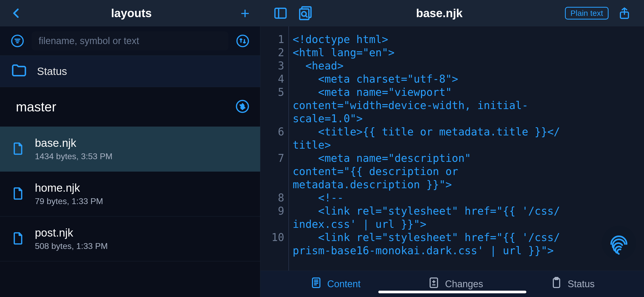  Describe the element at coordinates (131, 13) in the screenshot. I see `folder-title: layouts` at that location.